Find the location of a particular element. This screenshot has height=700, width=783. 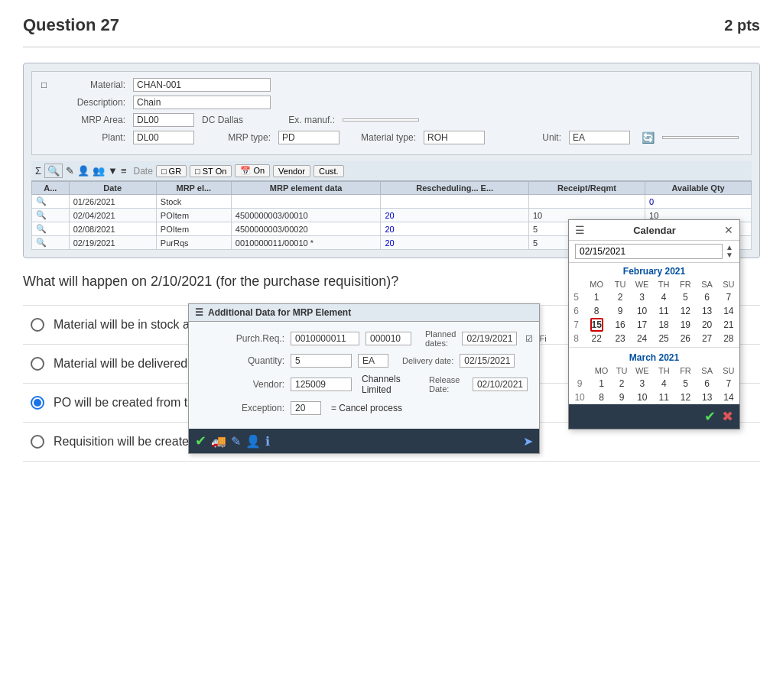

description-value: Chain is located at coordinates (202, 102).